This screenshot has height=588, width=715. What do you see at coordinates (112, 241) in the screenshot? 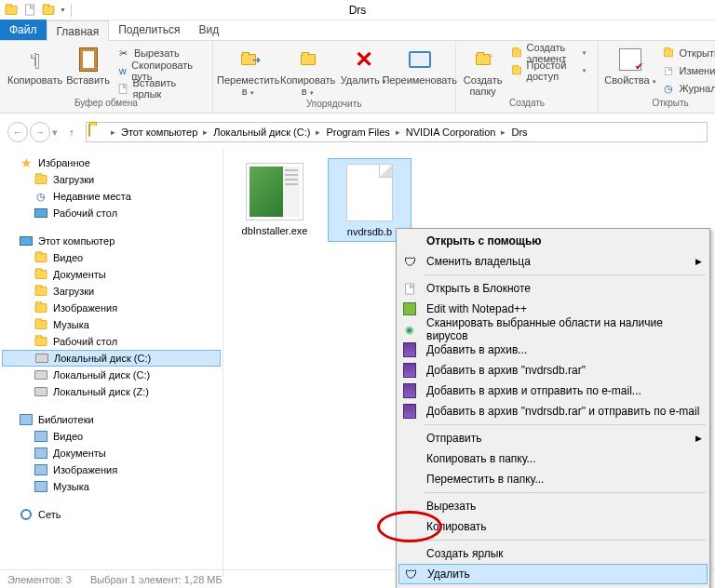
I see `tree-thispc: Этот компьютер` at bounding box center [112, 241].